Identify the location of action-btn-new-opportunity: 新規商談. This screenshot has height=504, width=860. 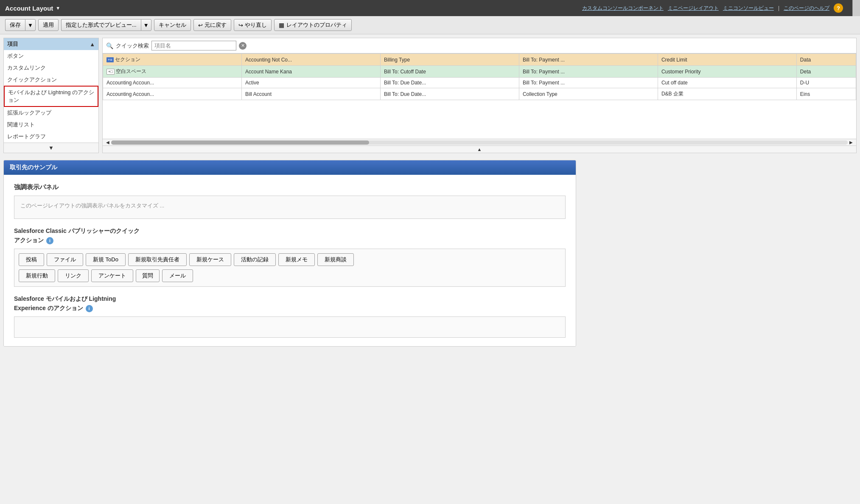
(336, 260).